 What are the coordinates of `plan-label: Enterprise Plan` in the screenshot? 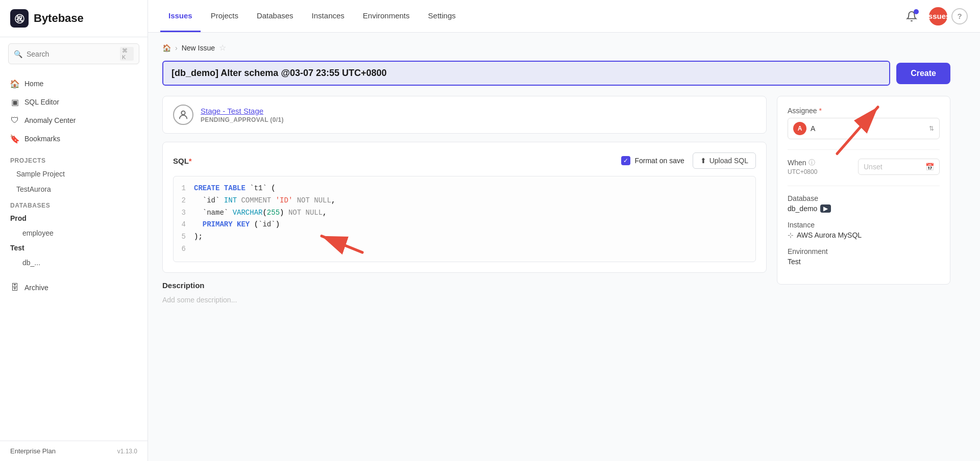 It's located at (33, 451).